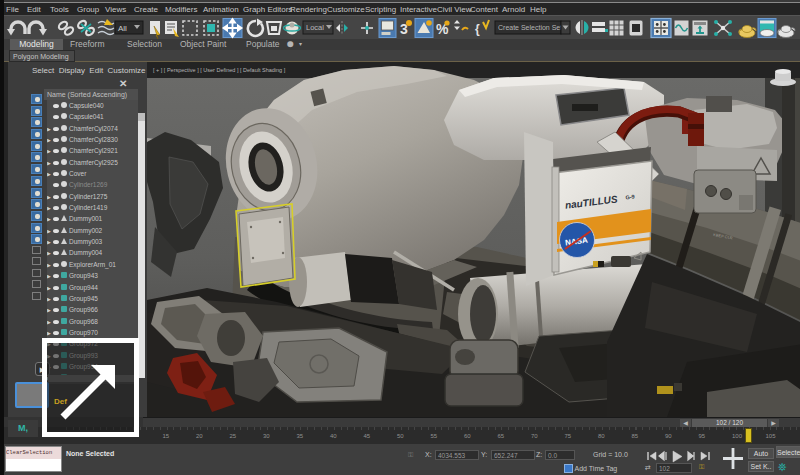 The image size is (800, 475). What do you see at coordinates (530, 28) in the screenshot?
I see `svg-text: Create Selection Set` at bounding box center [530, 28].